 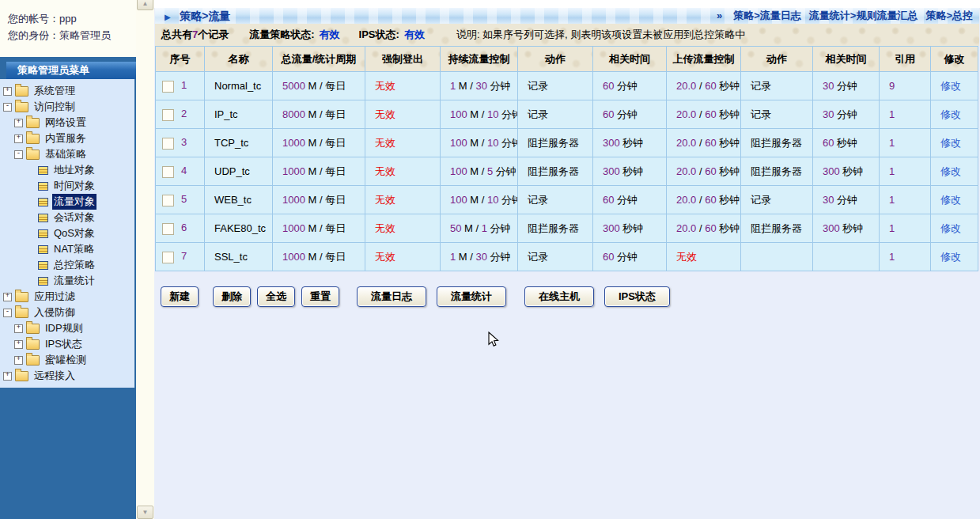 What do you see at coordinates (479, 86) in the screenshot?
I see `cell-cont_ctrl: 1 M / 30 分钟` at bounding box center [479, 86].